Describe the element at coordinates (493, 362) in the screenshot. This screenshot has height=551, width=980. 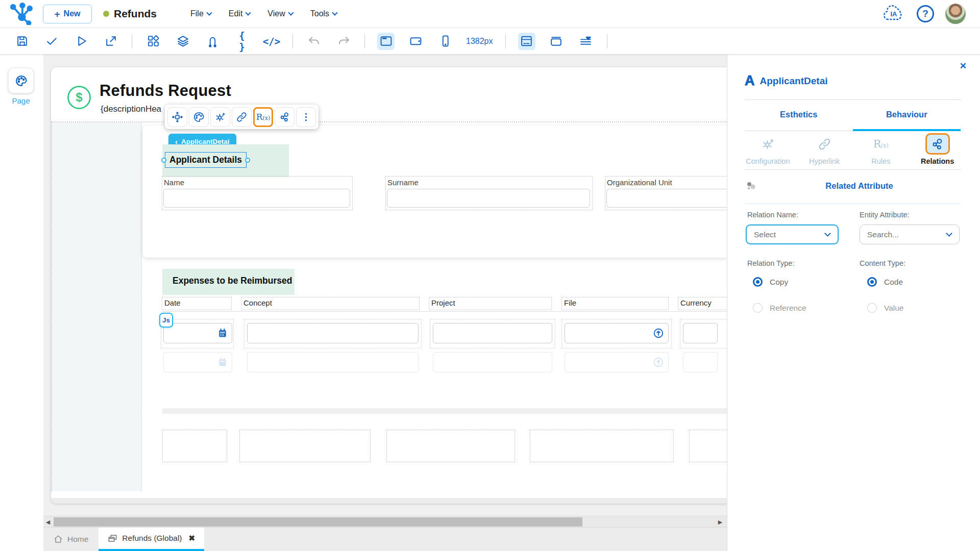
I see `project-input-ghost` at that location.